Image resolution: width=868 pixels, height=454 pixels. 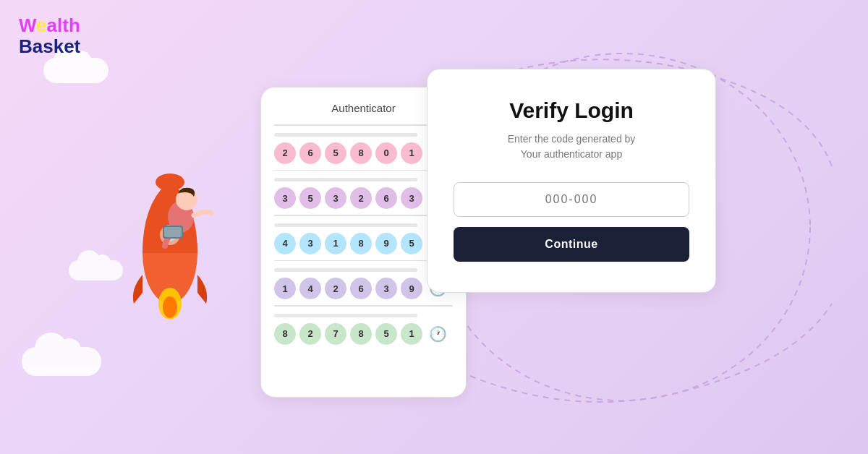 What do you see at coordinates (386, 288) in the screenshot?
I see `code-4-5: 3` at bounding box center [386, 288].